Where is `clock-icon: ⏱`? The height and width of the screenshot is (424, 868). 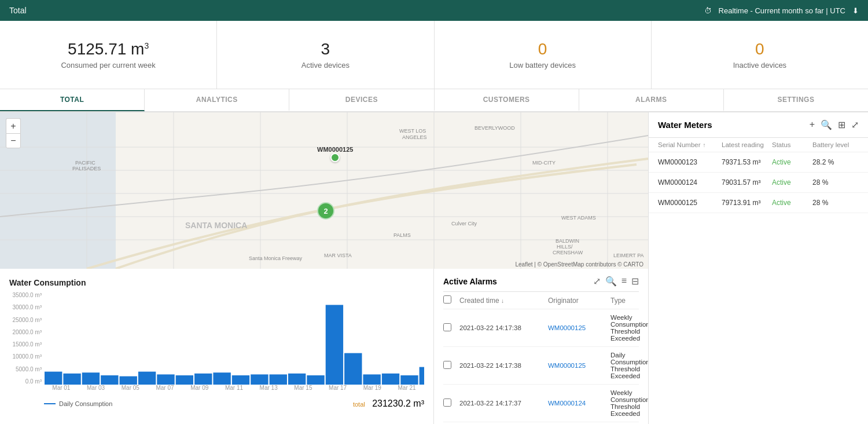
clock-icon: ⏱ is located at coordinates (708, 10).